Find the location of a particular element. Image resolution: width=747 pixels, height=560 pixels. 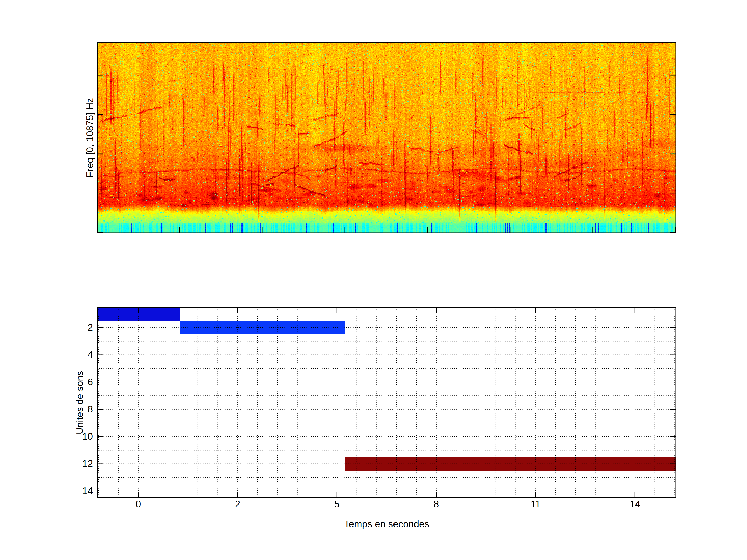

x-tick-label-11: 11 is located at coordinates (536, 504).